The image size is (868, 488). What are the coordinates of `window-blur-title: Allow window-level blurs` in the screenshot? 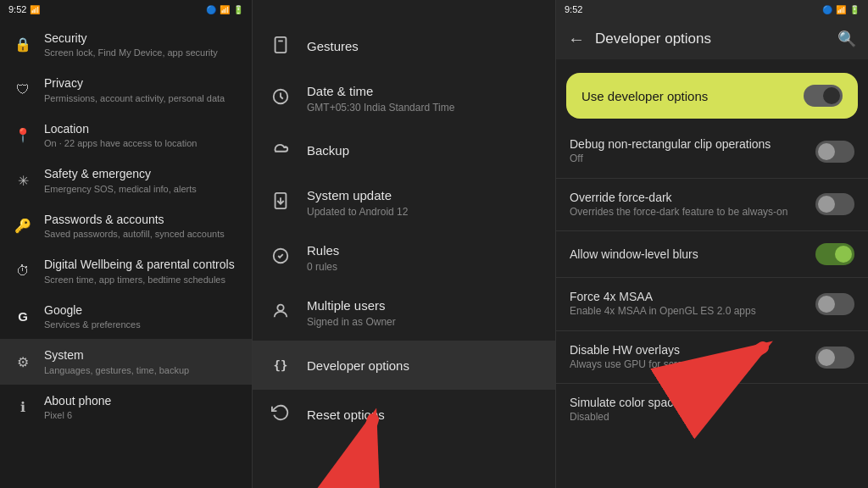 It's located at (634, 254).